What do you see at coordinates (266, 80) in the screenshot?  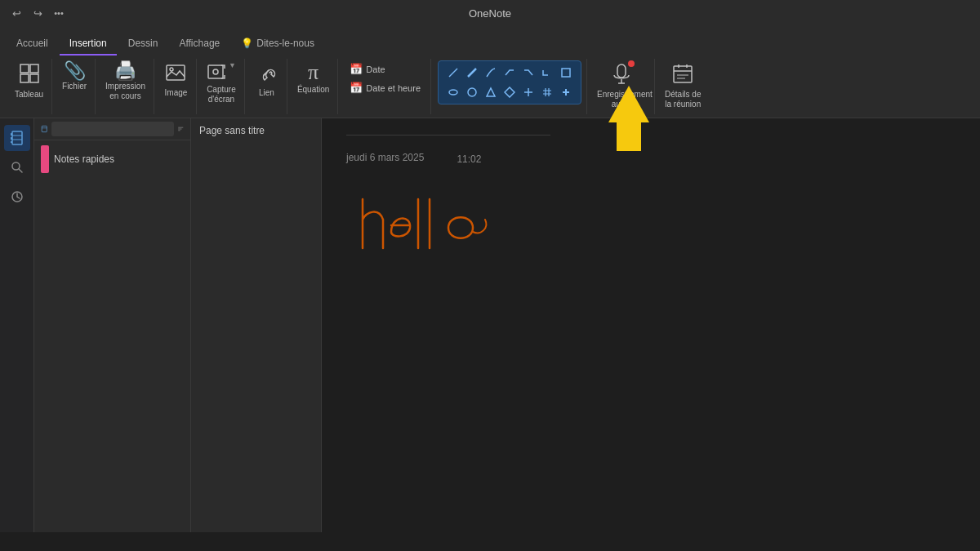 I see `lien-button: Lien` at bounding box center [266, 80].